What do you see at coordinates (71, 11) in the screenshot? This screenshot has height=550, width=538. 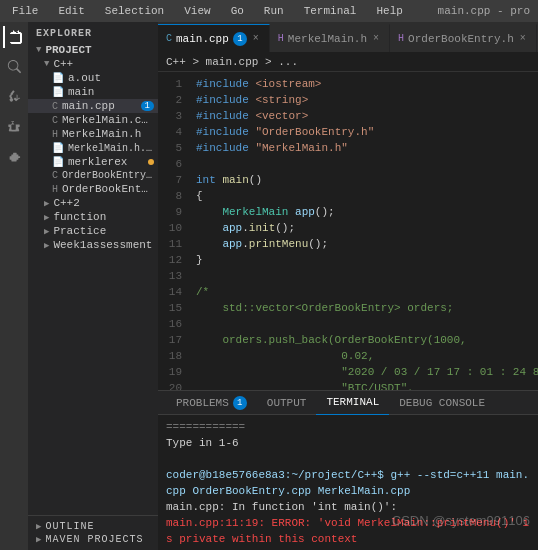 I see `menu-item-edit: Edit` at bounding box center [71, 11].